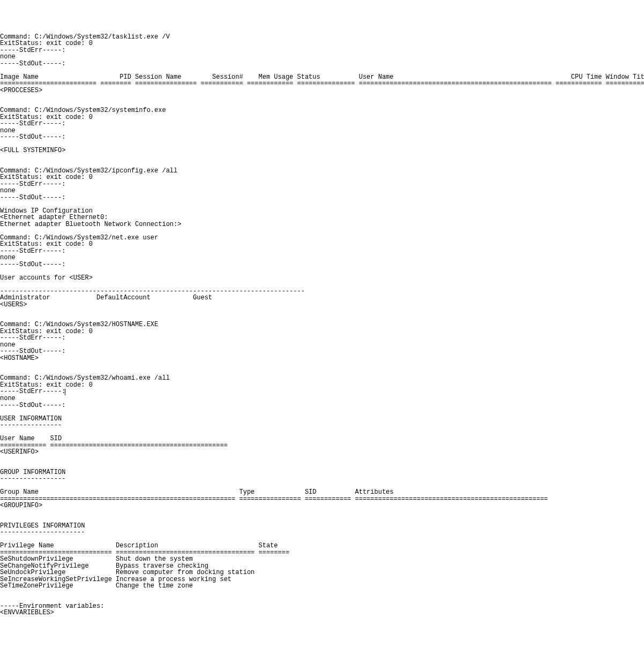 The width and height of the screenshot is (644, 671). I want to click on output-line: Administrator DefaultAccount Guest, so click(322, 298).